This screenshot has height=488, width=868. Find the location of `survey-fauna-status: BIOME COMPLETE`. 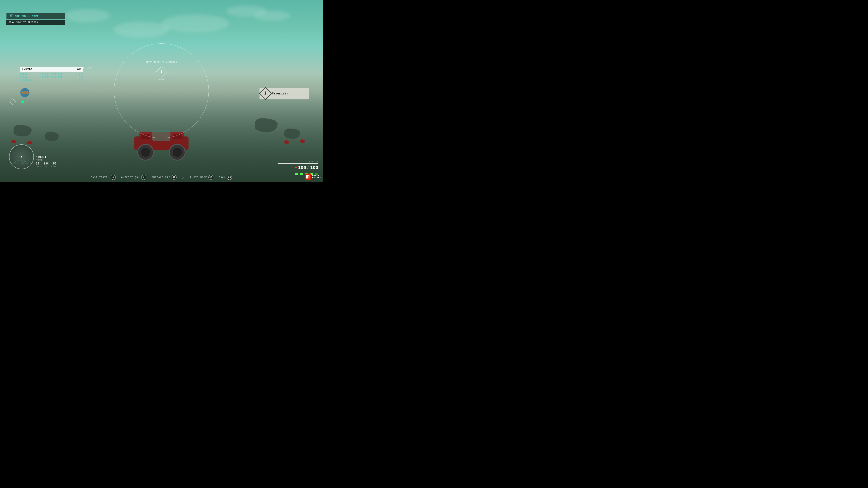

survey-fauna-status: BIOME COMPLETE is located at coordinates (53, 74).